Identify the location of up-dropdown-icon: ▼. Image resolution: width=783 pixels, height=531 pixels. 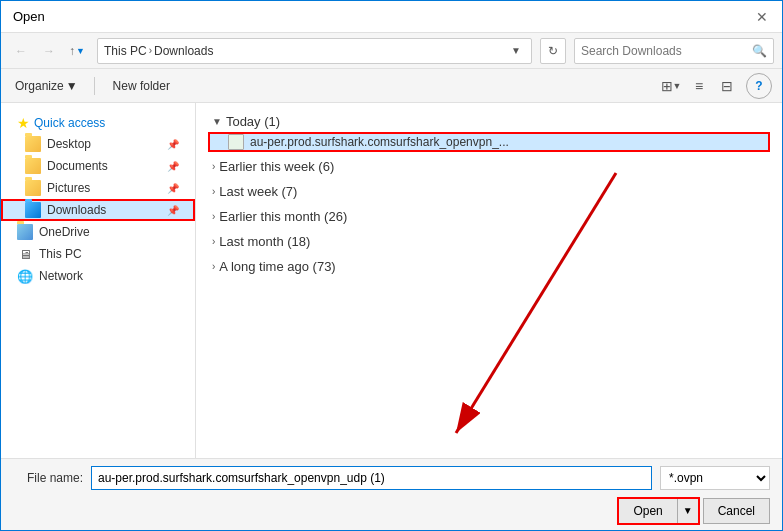
(80, 51).